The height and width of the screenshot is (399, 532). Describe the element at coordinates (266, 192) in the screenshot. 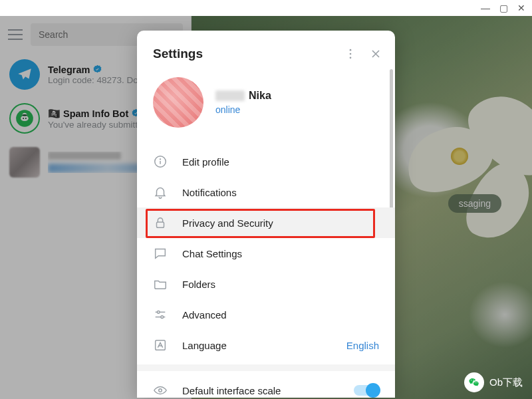

I see `menu-notifications: Notifications` at that location.